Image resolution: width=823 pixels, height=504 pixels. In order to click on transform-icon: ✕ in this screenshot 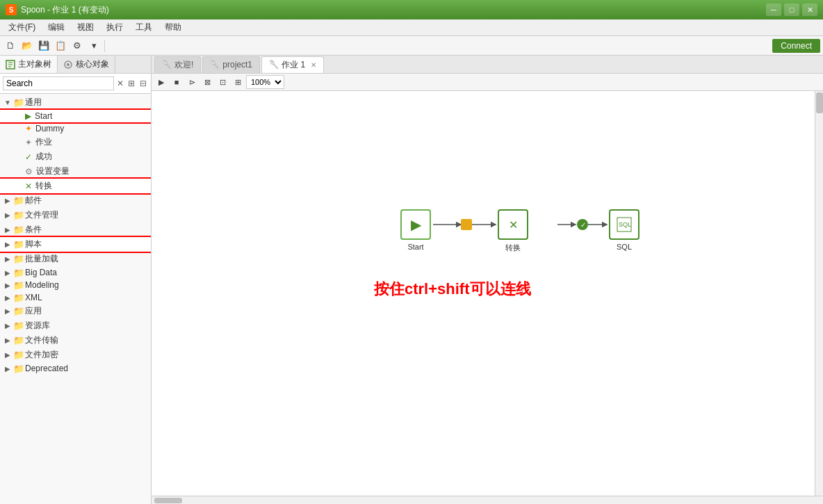, I will do `click(28, 186)`.